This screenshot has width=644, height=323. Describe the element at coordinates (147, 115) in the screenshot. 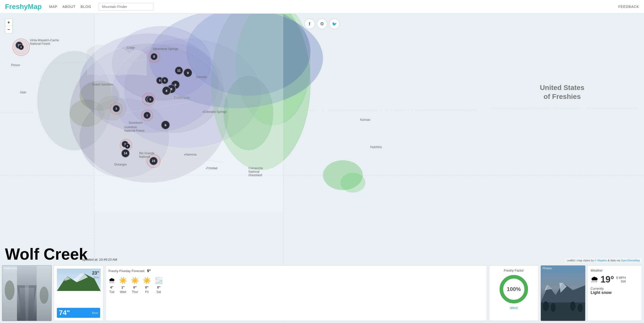

I see `cluster-1: 1` at that location.